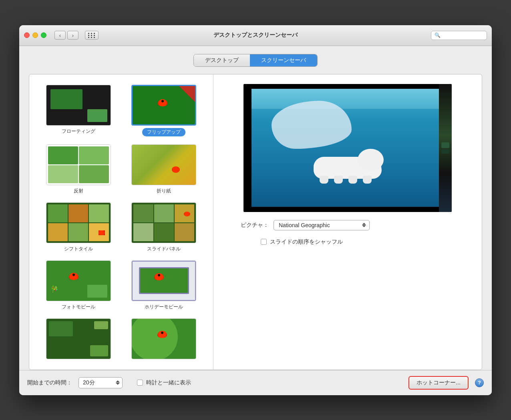 The width and height of the screenshot is (511, 420). What do you see at coordinates (164, 249) in the screenshot?
I see `label-slidepanel: スライドパネル` at bounding box center [164, 249].